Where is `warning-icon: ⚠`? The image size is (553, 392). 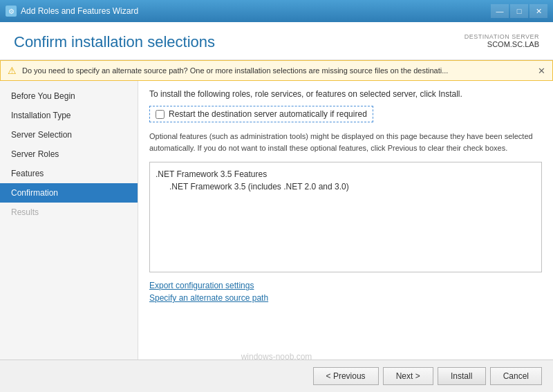 warning-icon: ⚠ is located at coordinates (12, 71).